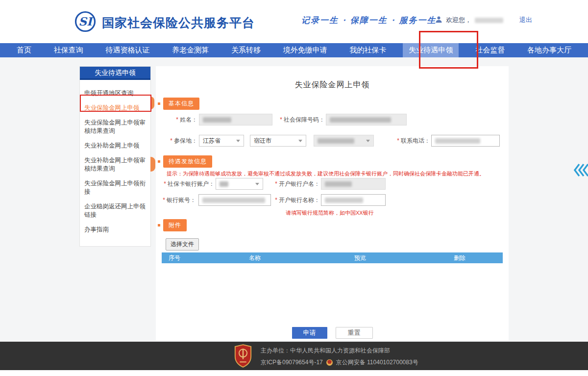 The width and height of the screenshot is (588, 376). Describe the element at coordinates (292, 363) in the screenshot. I see `footer-icp: 京ICP备09079654号-17` at that location.